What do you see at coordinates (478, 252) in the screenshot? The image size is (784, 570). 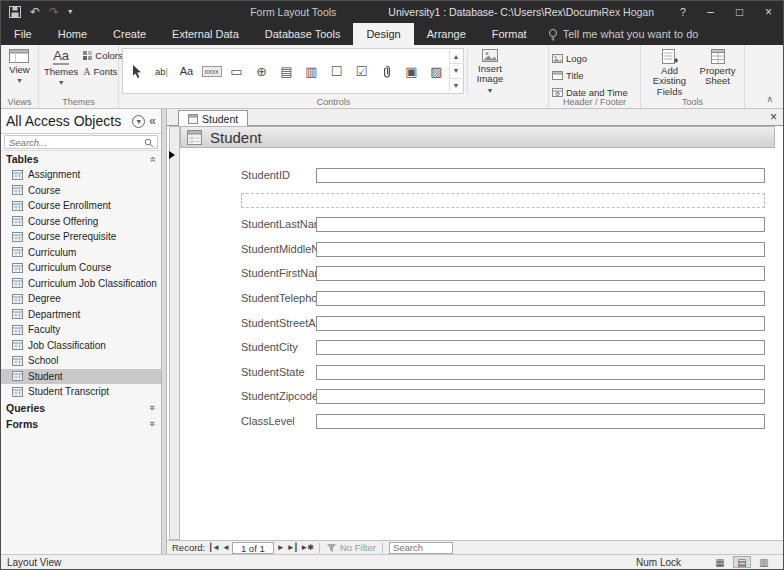 I see `form-field-row: StudentMiddleName` at bounding box center [478, 252].